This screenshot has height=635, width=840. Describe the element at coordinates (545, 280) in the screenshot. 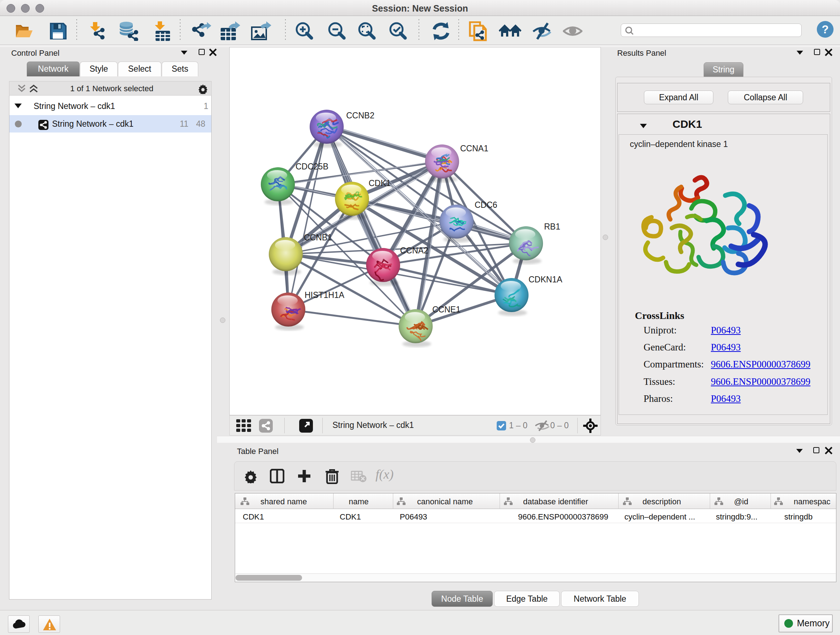

I see `svg-text: CDKN1A` at that location.